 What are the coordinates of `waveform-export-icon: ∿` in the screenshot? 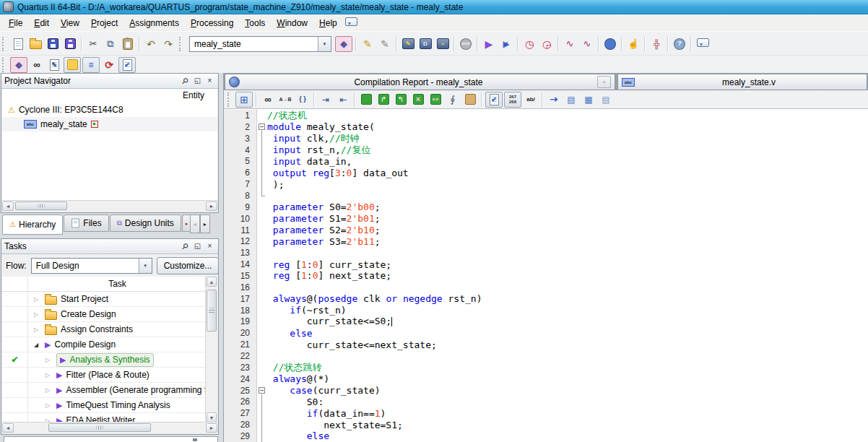 It's located at (570, 44).